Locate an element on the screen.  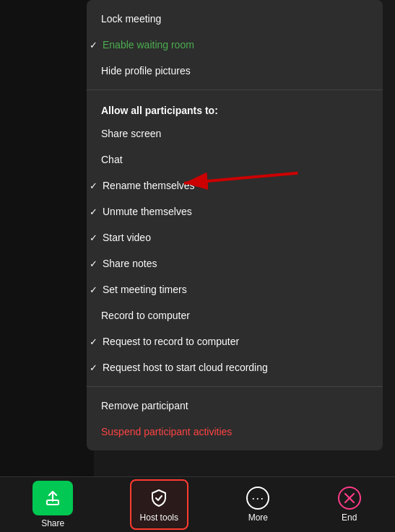
suspend-activities-label: Suspend participant activities is located at coordinates (166, 432).